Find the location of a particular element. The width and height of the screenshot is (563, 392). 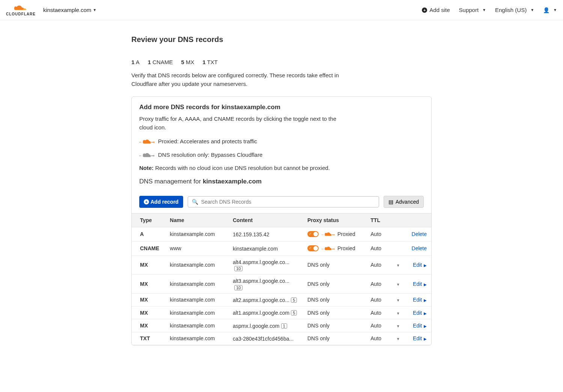

table-row: MXkinstaexample.comaspmx.l.google.com1DN… is located at coordinates (282, 326).